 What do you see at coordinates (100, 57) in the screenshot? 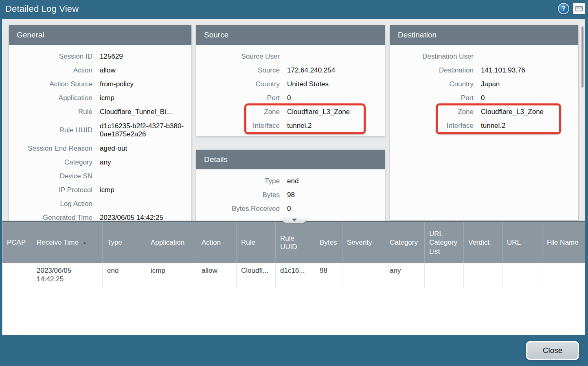
I see `field-row-session-id: Session ID125629` at bounding box center [100, 57].